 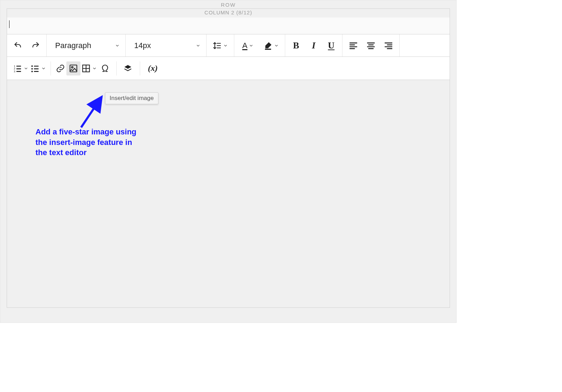 What do you see at coordinates (332, 46) in the screenshot?
I see `underline-icon: U` at bounding box center [332, 46].